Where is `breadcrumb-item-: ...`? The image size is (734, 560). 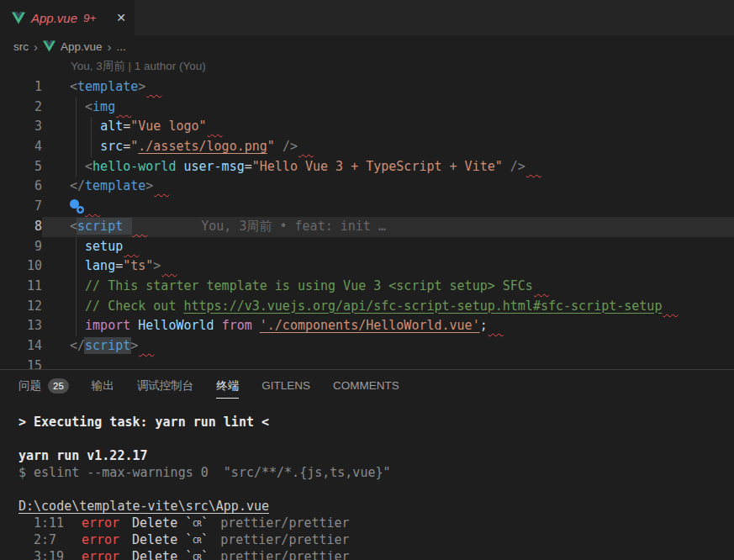
breadcrumb-item-: ... is located at coordinates (121, 47).